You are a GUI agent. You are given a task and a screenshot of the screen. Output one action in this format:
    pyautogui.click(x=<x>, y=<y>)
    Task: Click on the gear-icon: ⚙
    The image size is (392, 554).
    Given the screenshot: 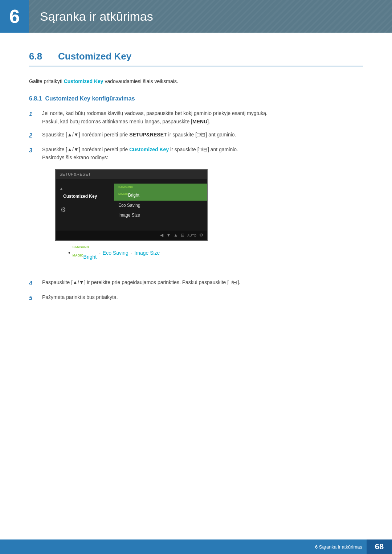 What is the action you would take?
    pyautogui.click(x=201, y=235)
    